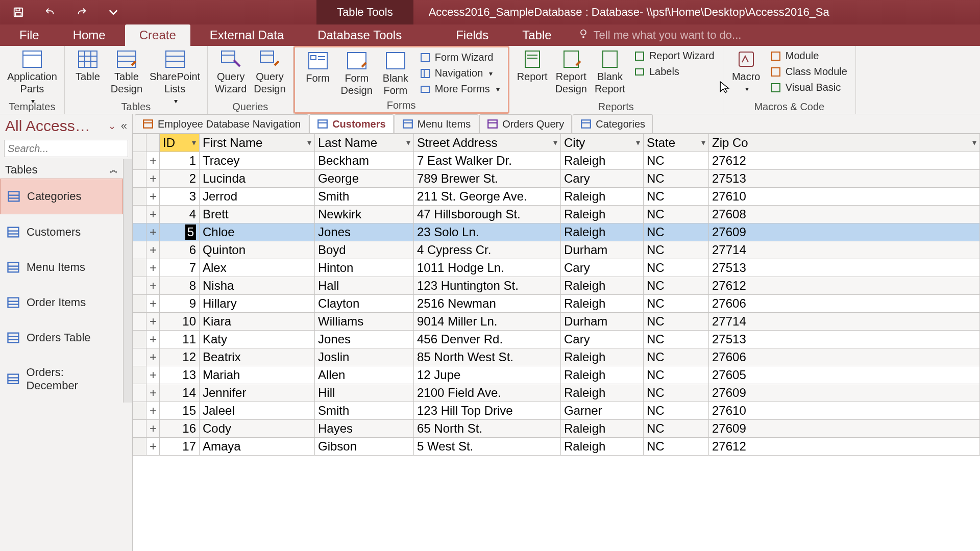 The width and height of the screenshot is (980, 551). Describe the element at coordinates (537, 35) in the screenshot. I see `tab-table: Table` at that location.